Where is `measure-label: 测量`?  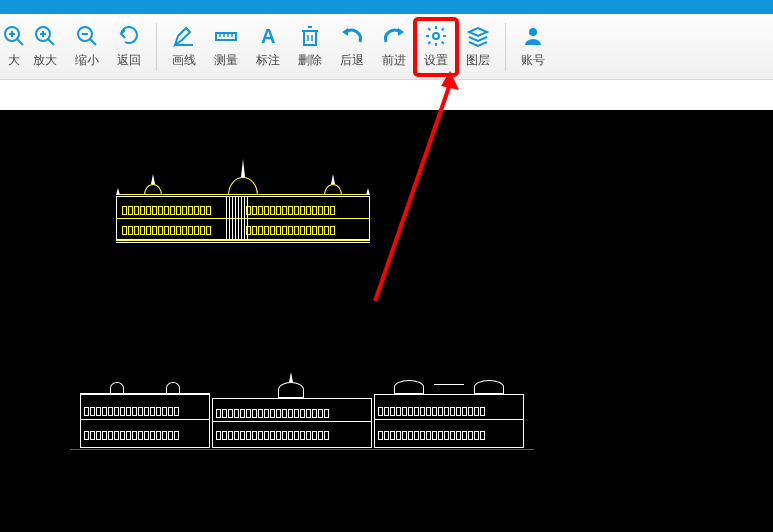
measure-label: 测量 is located at coordinates (226, 60).